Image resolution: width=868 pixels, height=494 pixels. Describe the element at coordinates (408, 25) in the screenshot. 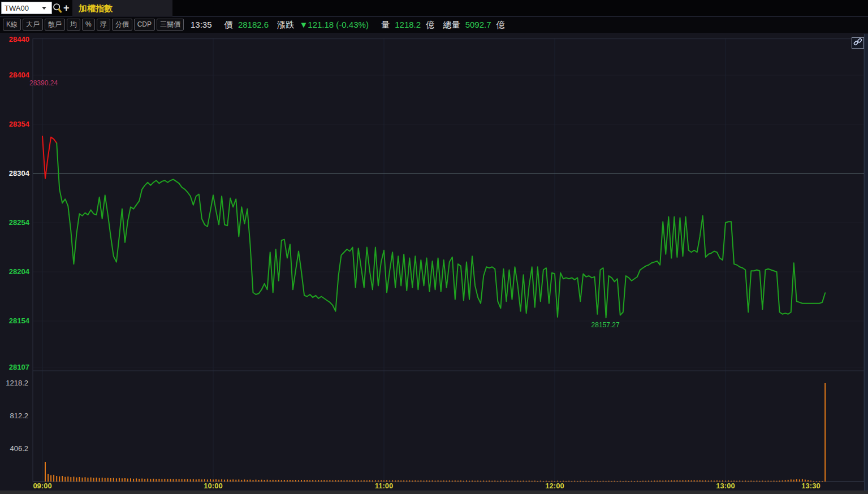

I see `volume-value: 1218.2` at that location.